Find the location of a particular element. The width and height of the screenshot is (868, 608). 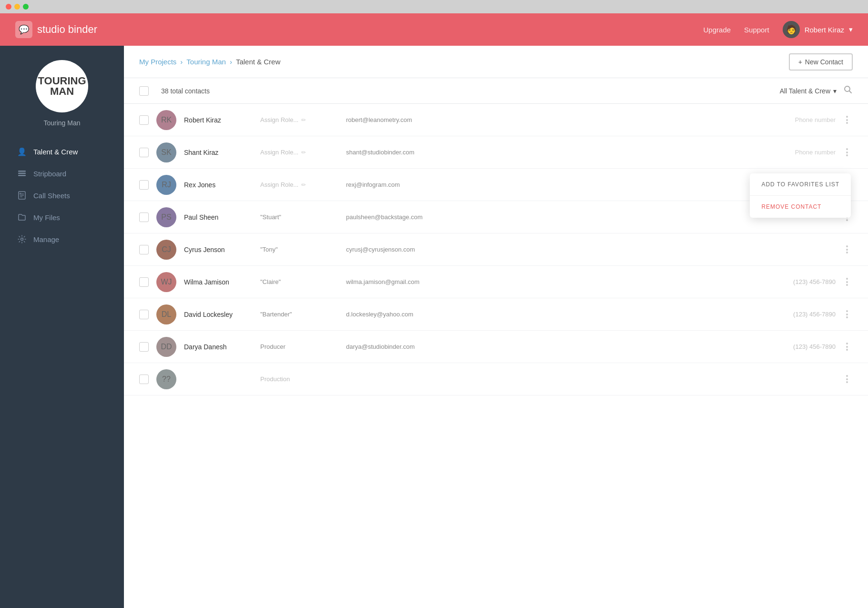

contact-name: Paul Sheen is located at coordinates (222, 217).